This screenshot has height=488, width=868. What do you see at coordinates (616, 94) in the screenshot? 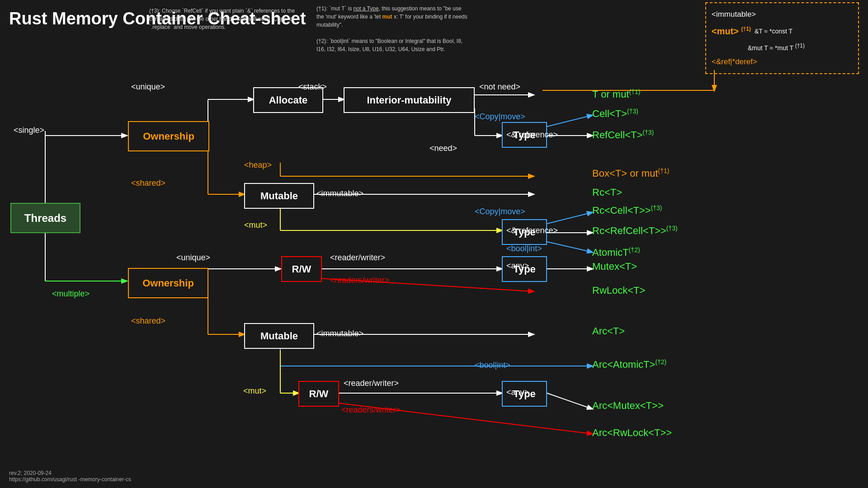
I see `output-t-or-mut: T or mut(†1)` at bounding box center [616, 94].